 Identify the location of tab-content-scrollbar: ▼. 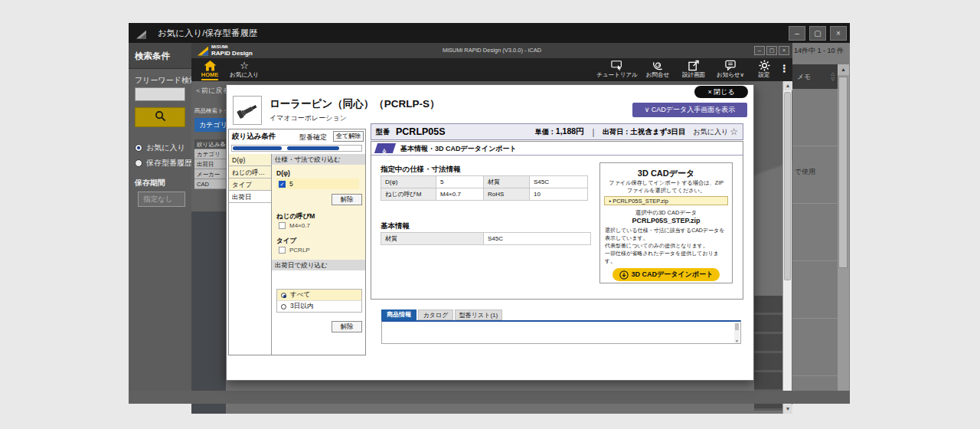
(737, 332).